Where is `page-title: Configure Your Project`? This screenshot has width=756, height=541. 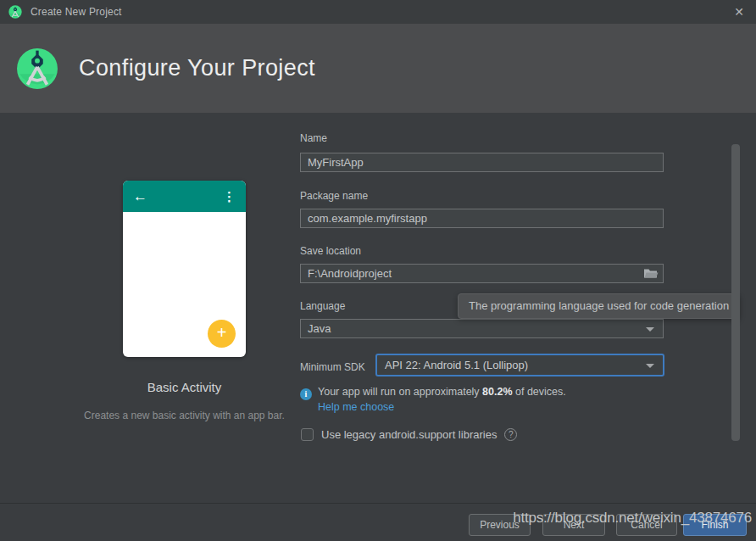 page-title: Configure Your Project is located at coordinates (197, 68).